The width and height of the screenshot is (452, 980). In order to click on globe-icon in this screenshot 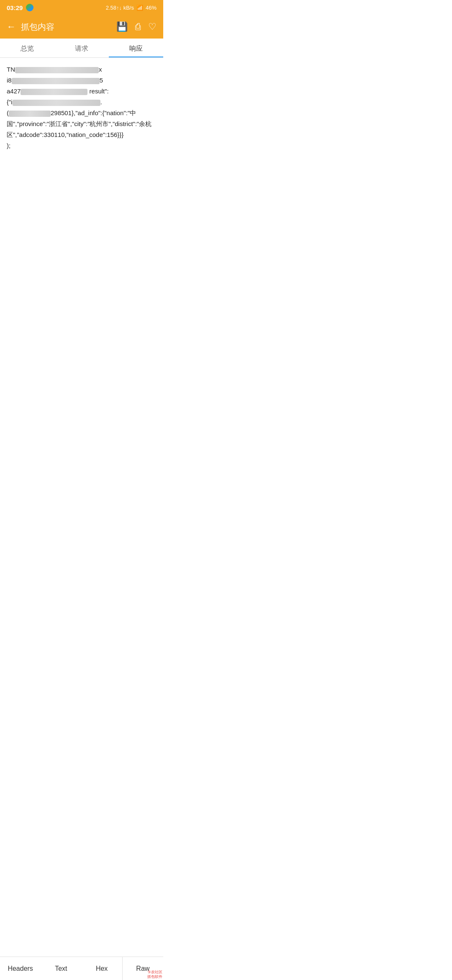, I will do `click(30, 8)`.